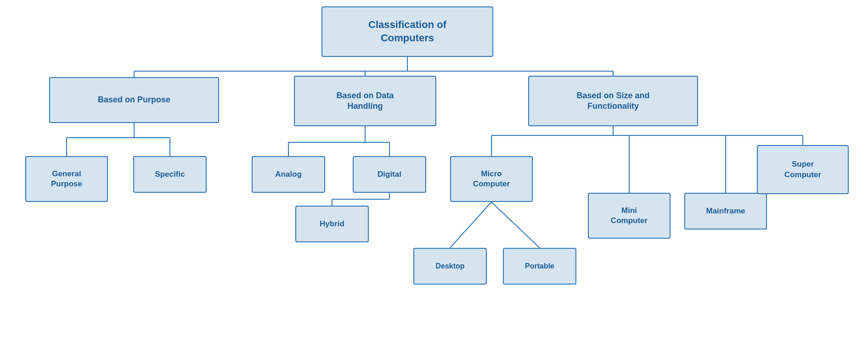 This screenshot has height=347, width=868. I want to click on general-purpose-node: General Purpose, so click(67, 179).